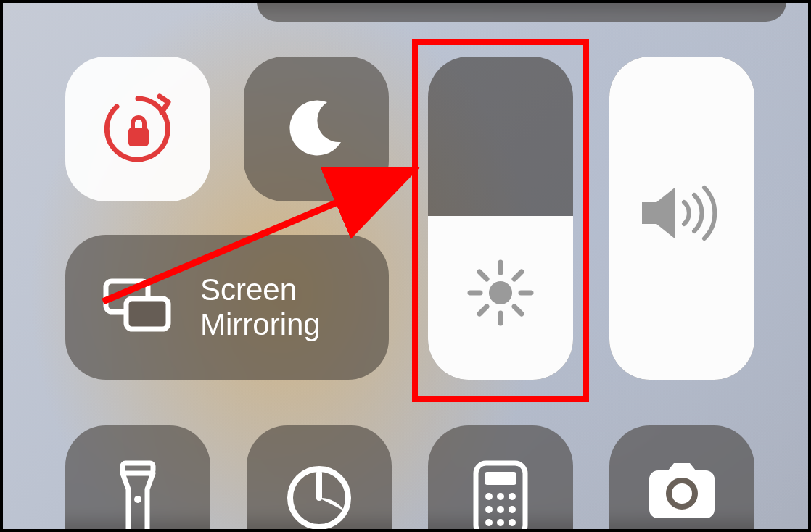 Image resolution: width=811 pixels, height=532 pixels. I want to click on do-not-disturb-button, so click(316, 129).